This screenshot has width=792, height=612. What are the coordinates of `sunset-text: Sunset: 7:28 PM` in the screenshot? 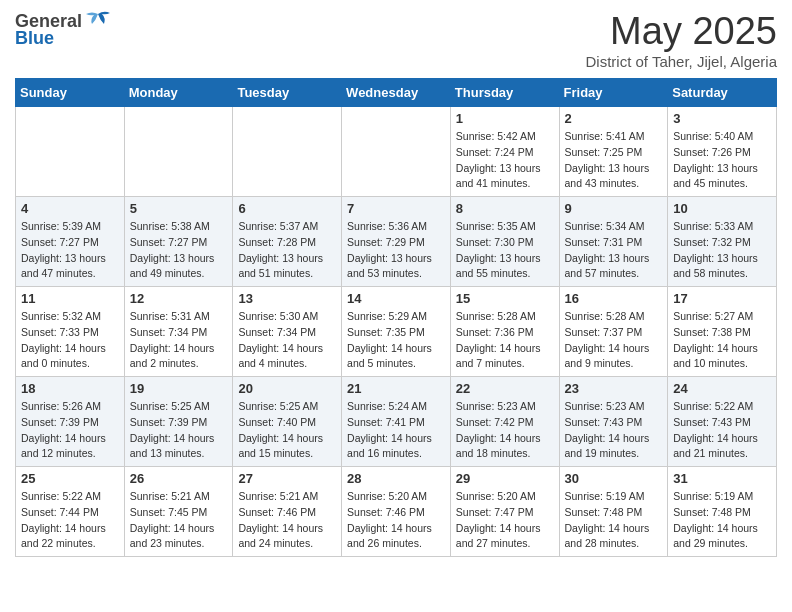 It's located at (287, 243).